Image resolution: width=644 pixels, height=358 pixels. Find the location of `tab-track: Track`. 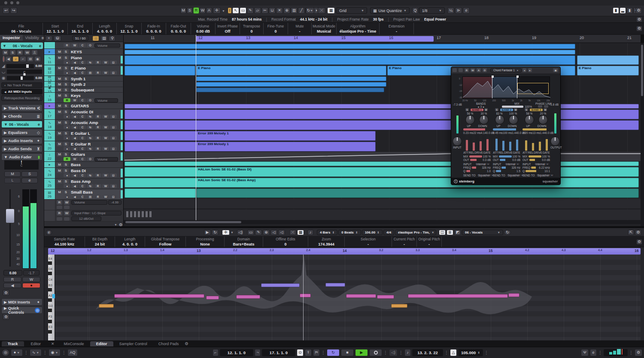

tab-track: Track is located at coordinates (13, 344).